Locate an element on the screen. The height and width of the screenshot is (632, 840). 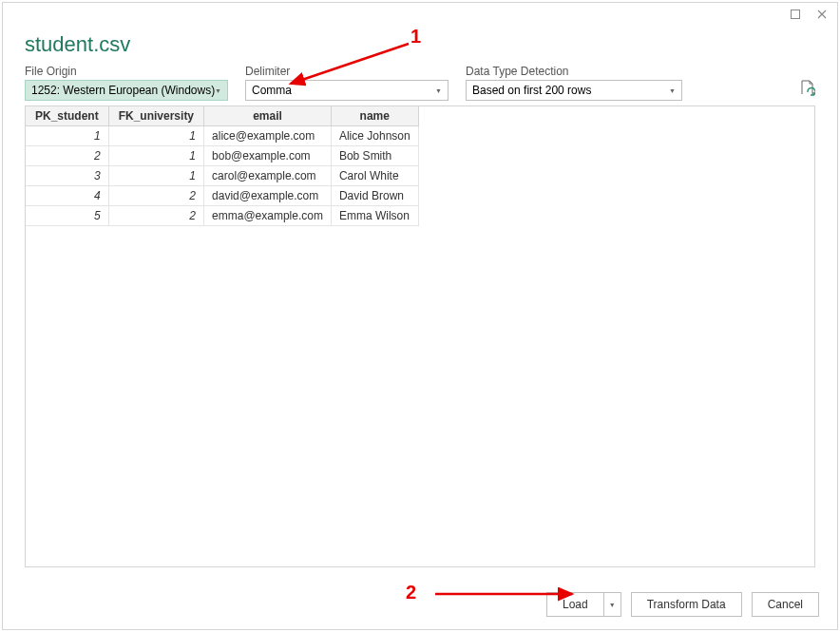
table-row: 1 1 alice@example.com Alice Johnson is located at coordinates (222, 137).